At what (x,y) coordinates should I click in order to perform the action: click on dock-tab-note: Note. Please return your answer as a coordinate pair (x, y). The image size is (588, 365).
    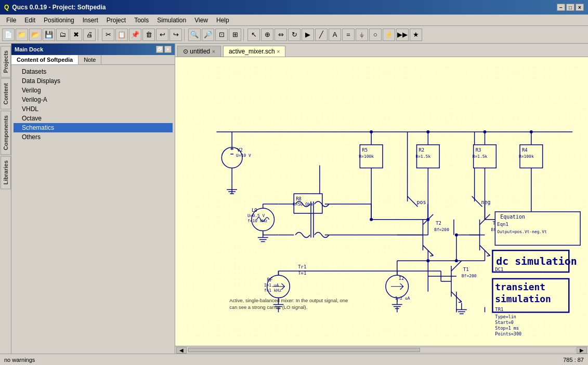
    Looking at the image, I should click on (90, 60).